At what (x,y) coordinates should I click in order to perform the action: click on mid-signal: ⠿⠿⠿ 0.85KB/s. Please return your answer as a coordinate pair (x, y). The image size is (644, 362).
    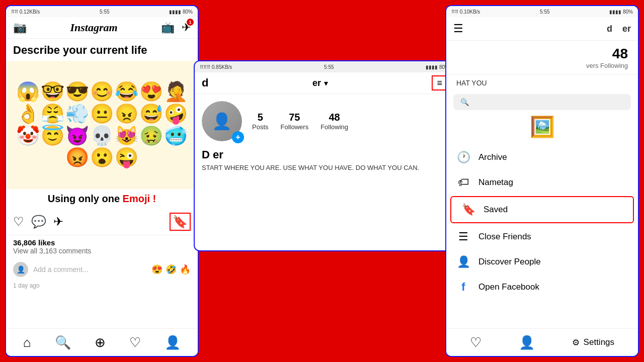
    Looking at the image, I should click on (216, 67).